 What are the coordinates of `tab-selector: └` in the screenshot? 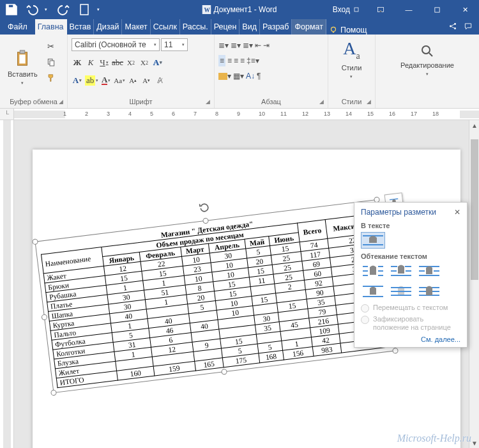 It's located at (7, 114).